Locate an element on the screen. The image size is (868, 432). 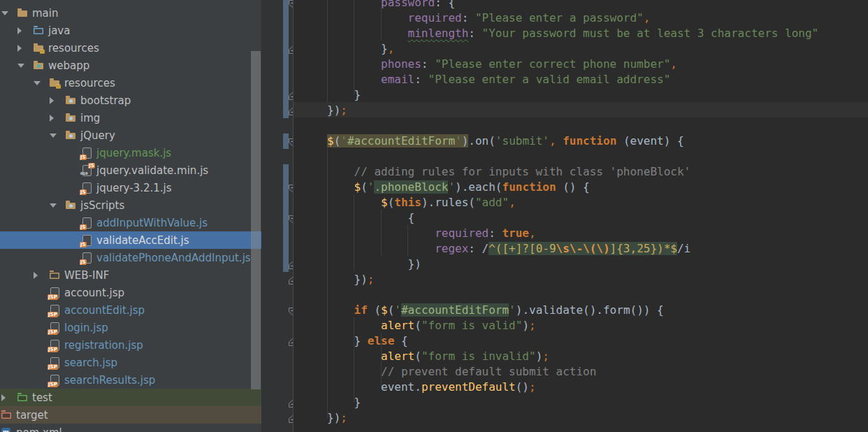
folder-sub-icon is located at coordinates (71, 117).